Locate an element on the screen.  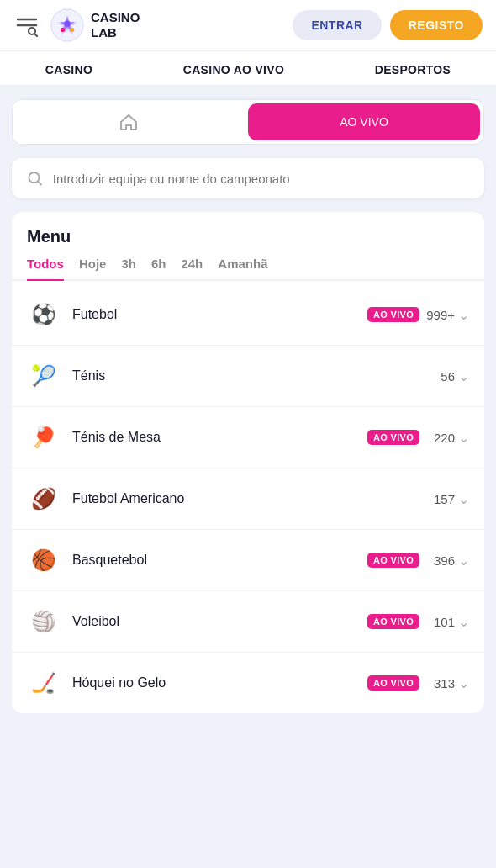
menu-search-icon is located at coordinates (27, 25).